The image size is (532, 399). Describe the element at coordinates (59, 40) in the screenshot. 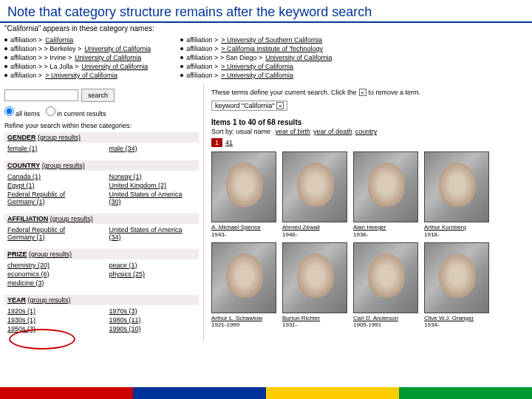

I see `cat-link: California` at that location.